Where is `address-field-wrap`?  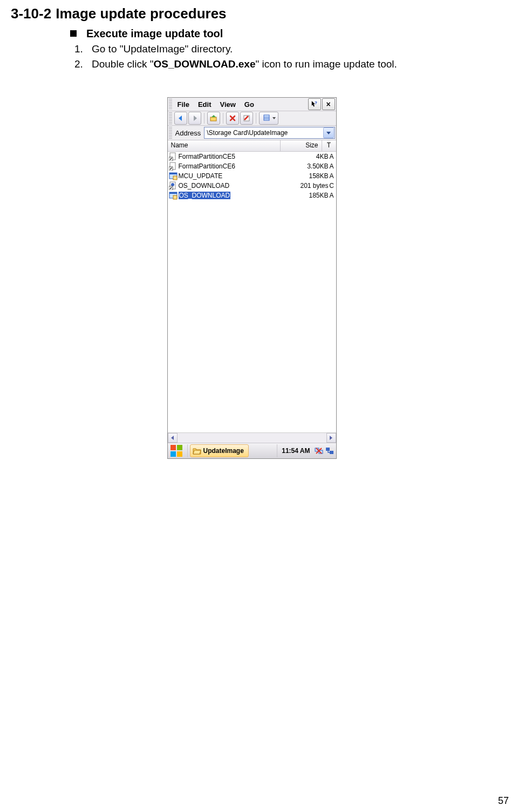 address-field-wrap is located at coordinates (269, 133).